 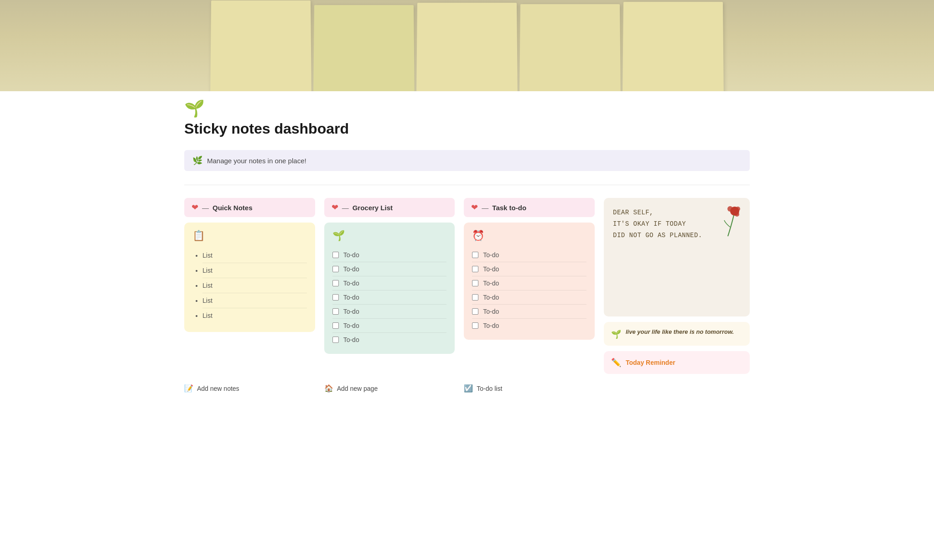 I want to click on info-bar: 🌿 Manage your notes in one place!, so click(x=467, y=161).